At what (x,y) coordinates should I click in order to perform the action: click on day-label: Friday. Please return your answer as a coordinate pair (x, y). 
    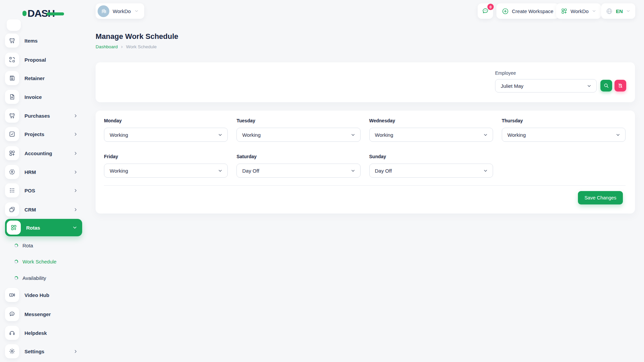
    Looking at the image, I should click on (166, 157).